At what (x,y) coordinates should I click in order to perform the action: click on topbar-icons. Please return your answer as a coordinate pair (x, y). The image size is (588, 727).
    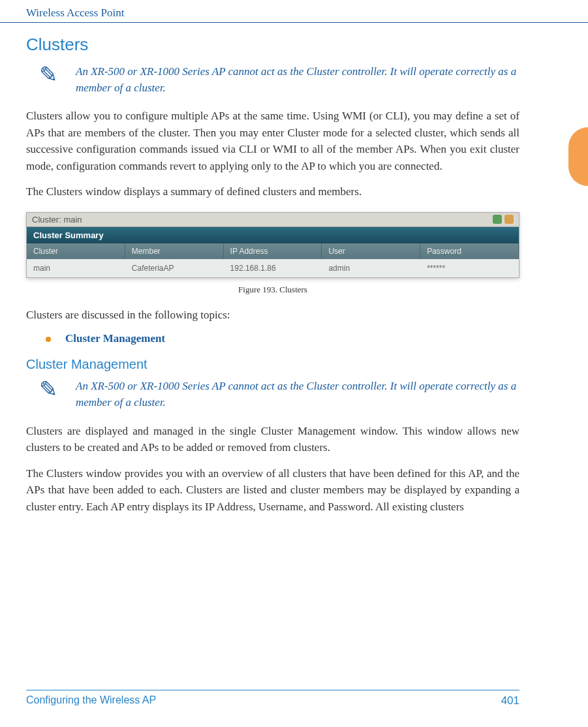
    Looking at the image, I should click on (503, 219).